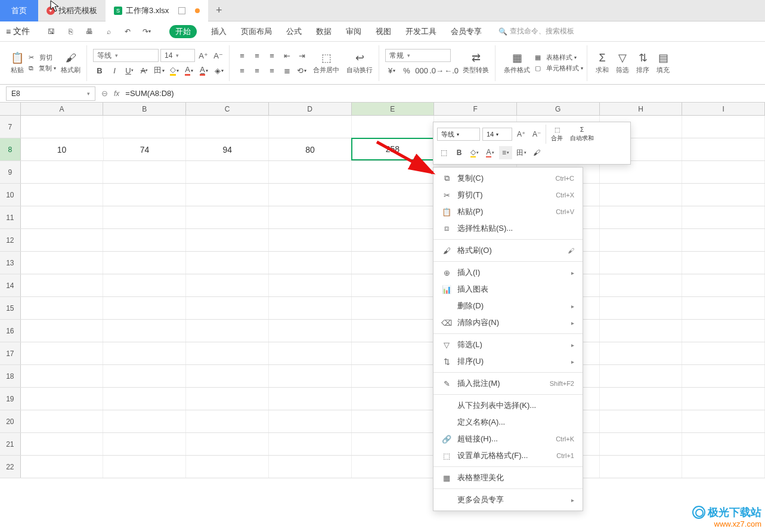 Image resolution: width=765 pixels, height=532 pixels. Describe the element at coordinates (310, 240) in the screenshot. I see `cell-D12` at that location.